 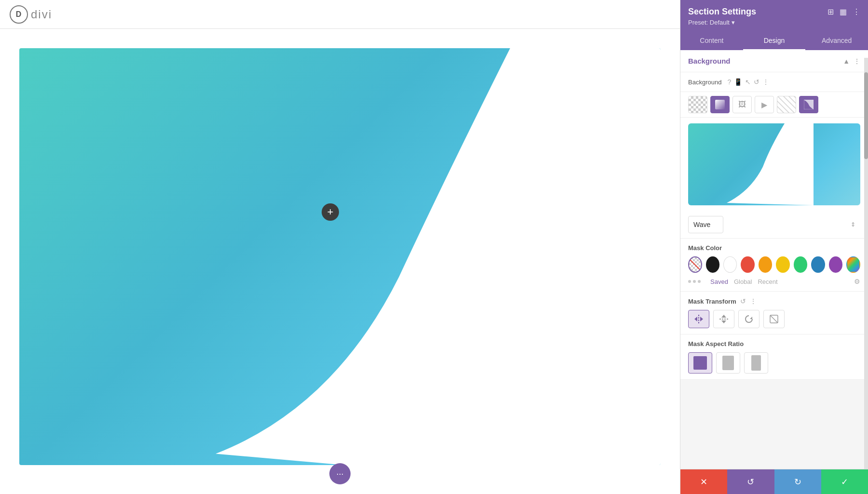 I want to click on cursor-icon: ↖, so click(x=748, y=82).